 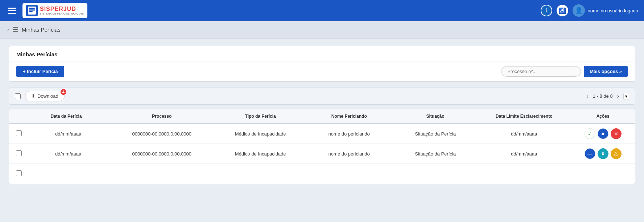 I want to click on next-page-button: ›, so click(x=618, y=96).